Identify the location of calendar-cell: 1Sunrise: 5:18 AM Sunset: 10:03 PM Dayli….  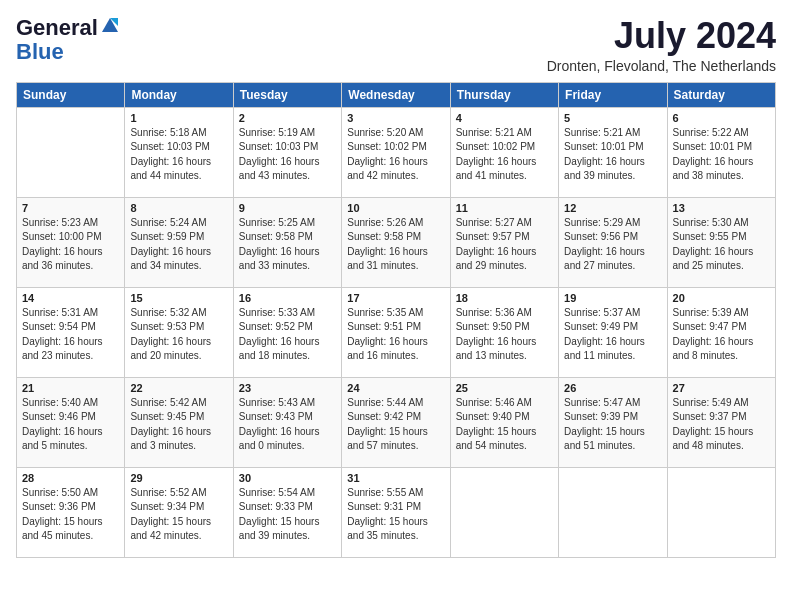
(179, 152).